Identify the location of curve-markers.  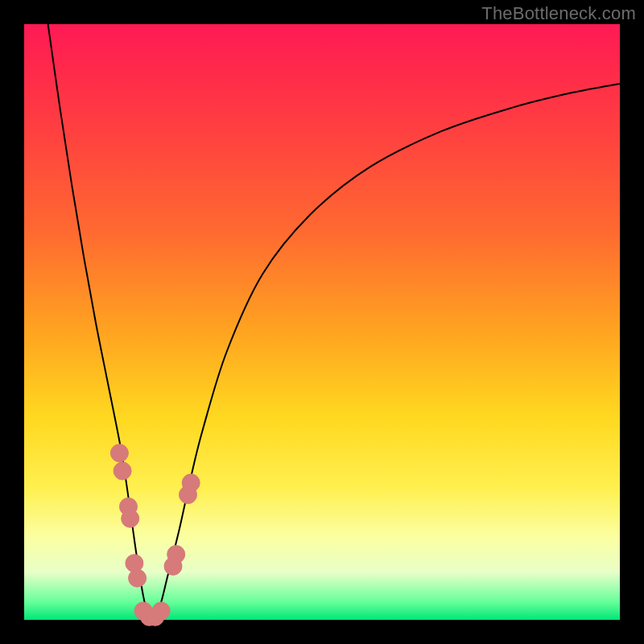
(155, 535).